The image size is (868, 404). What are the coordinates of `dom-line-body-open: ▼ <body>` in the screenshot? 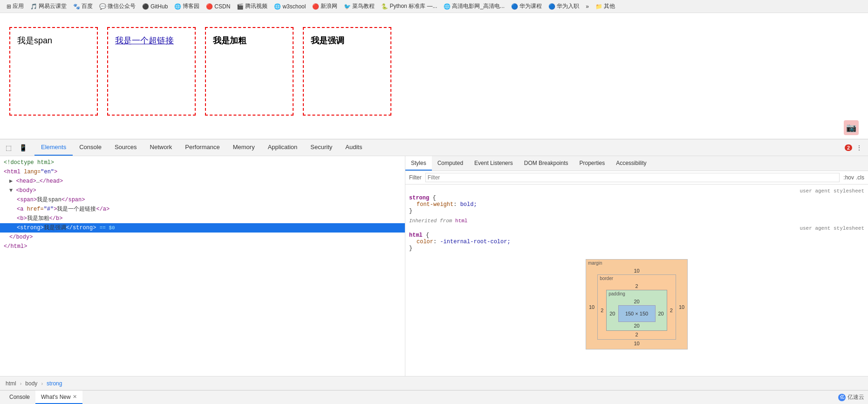 It's located at (202, 191).